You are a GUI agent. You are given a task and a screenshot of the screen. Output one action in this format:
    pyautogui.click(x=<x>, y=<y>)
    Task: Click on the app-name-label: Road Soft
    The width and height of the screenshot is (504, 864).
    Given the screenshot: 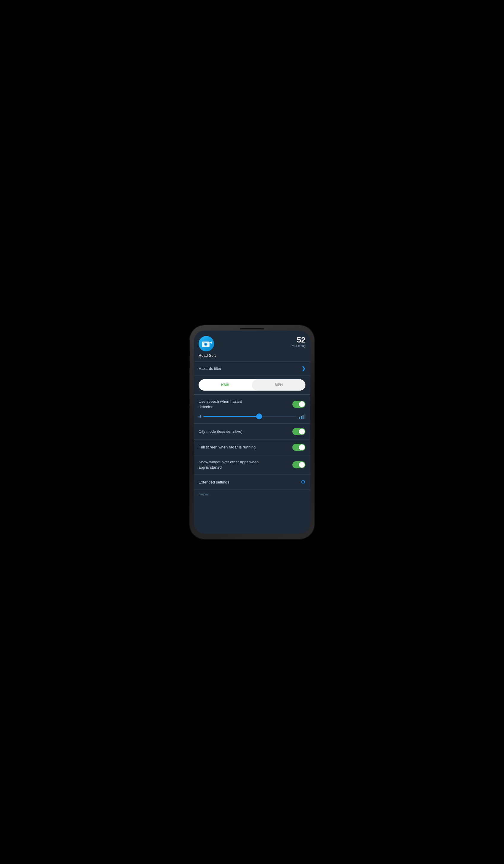 What is the action you would take?
    pyautogui.click(x=207, y=355)
    